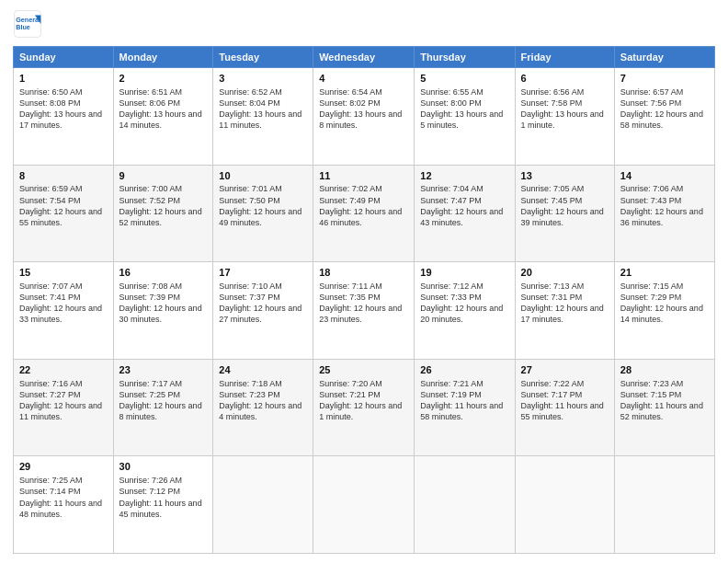 The image size is (728, 563). Describe the element at coordinates (263, 370) in the screenshot. I see `day-number: 24` at that location.